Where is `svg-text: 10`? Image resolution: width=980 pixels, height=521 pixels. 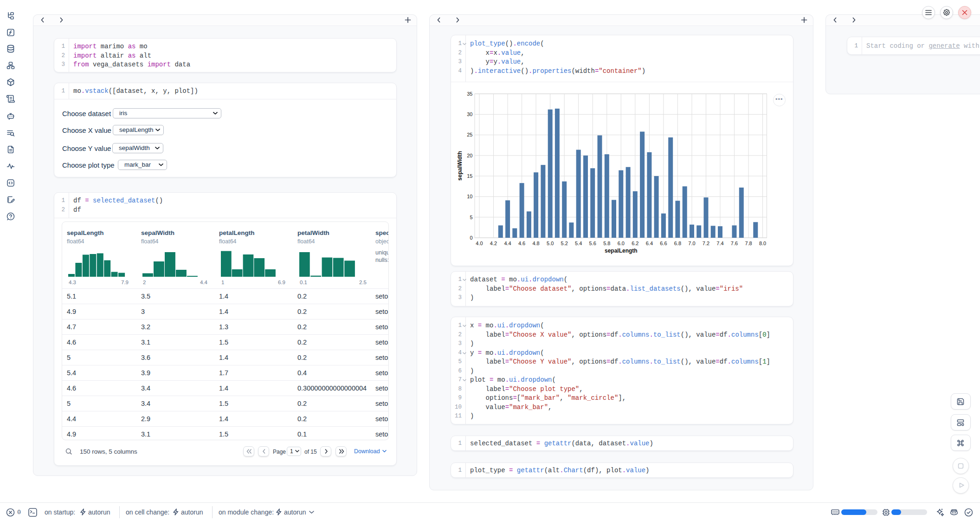 svg-text: 10 is located at coordinates (470, 196).